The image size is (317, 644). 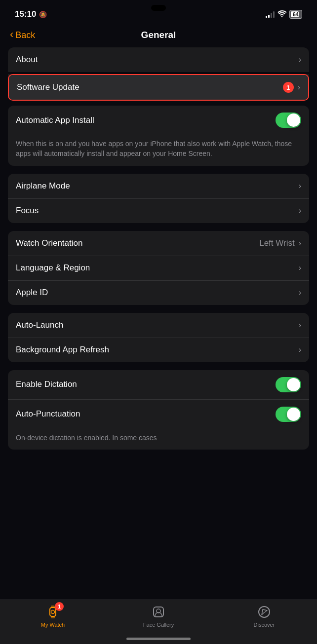 I want to click on about-section: About ›, so click(x=158, y=60).